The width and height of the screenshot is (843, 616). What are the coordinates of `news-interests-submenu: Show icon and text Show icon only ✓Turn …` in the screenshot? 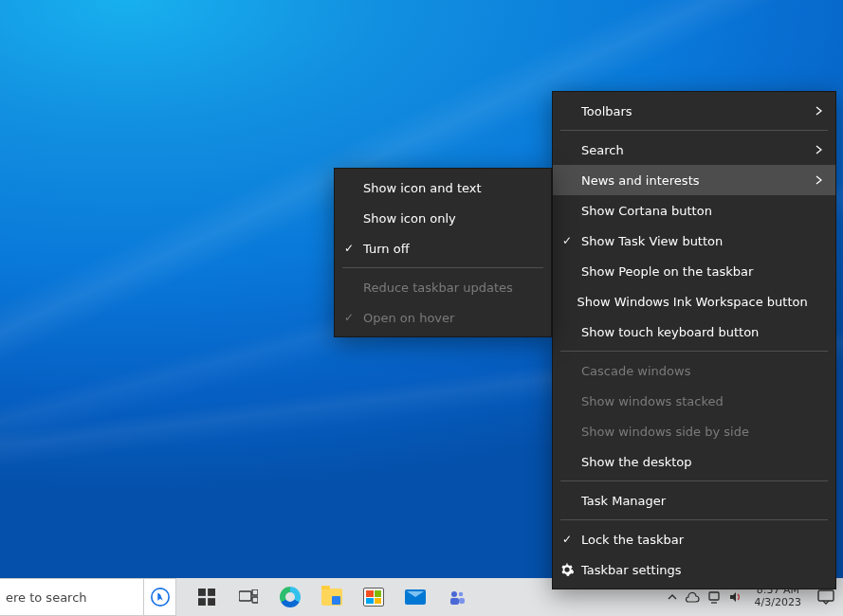 It's located at (443, 252).